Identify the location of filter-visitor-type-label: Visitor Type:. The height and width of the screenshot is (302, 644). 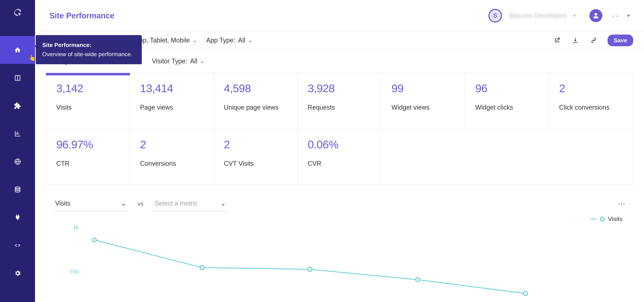
(170, 61).